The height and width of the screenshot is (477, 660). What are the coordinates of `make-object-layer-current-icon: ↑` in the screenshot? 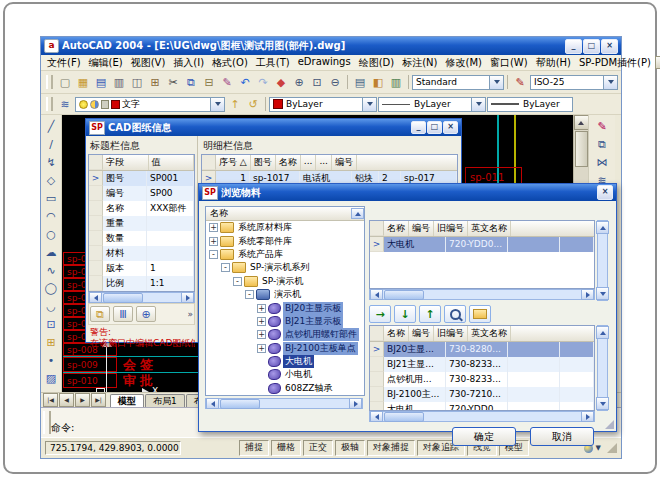 It's located at (235, 104).